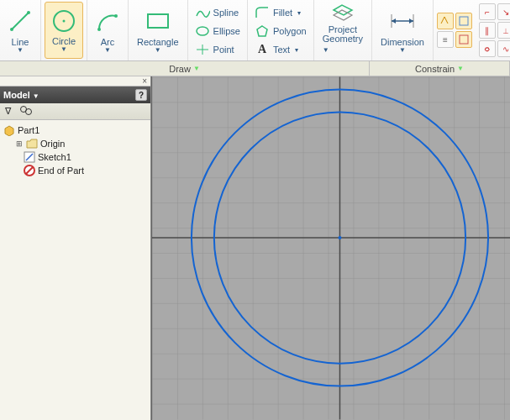  What do you see at coordinates (20, 20) in the screenshot?
I see `line-icon` at bounding box center [20, 20].